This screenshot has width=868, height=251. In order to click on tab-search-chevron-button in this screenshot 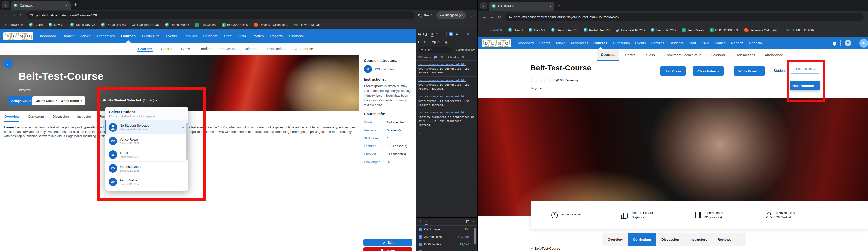, I will do `click(484, 6)`.